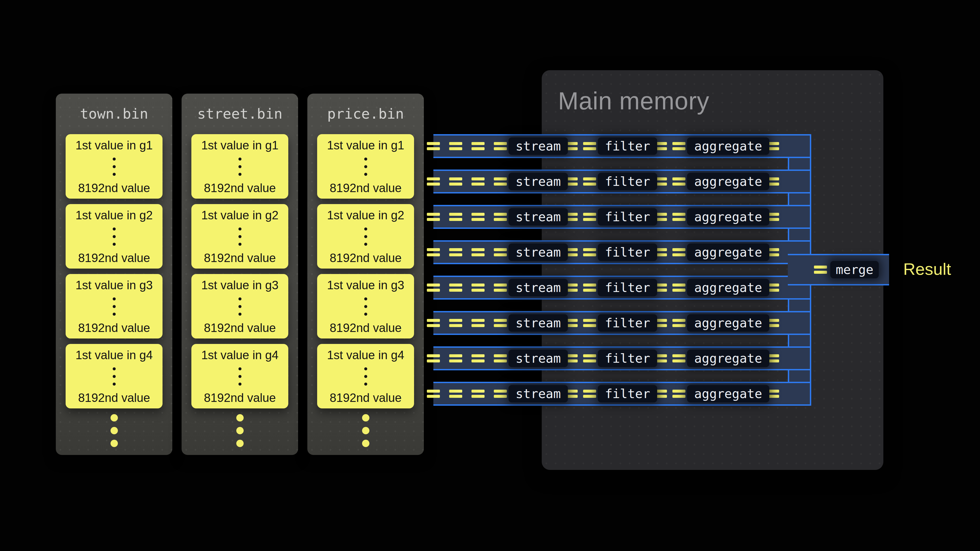 Image resolution: width=980 pixels, height=551 pixels. I want to click on file-title: town.bin, so click(114, 114).